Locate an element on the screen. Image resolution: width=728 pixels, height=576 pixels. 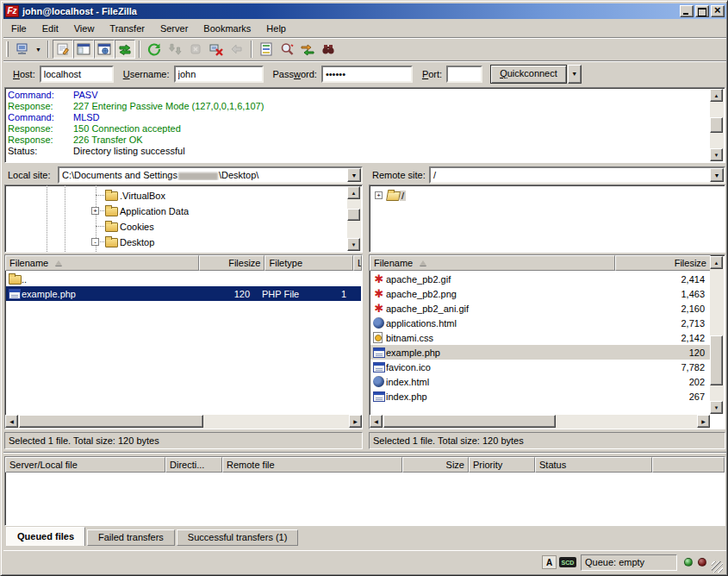
log-vertical-scrollbar: ▲ ▼ is located at coordinates (717, 125).